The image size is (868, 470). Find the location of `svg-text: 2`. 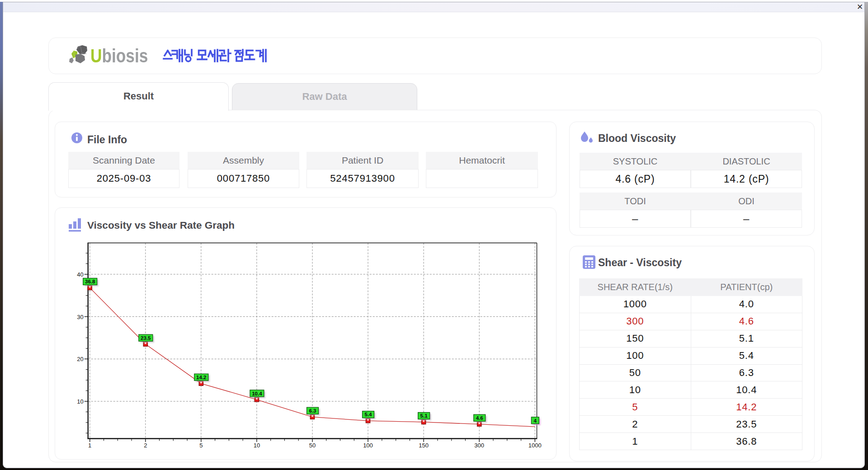

svg-text: 2 is located at coordinates (146, 446).